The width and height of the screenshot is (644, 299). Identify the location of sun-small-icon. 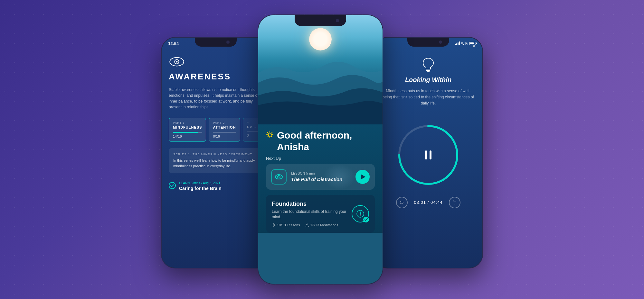
(274, 225).